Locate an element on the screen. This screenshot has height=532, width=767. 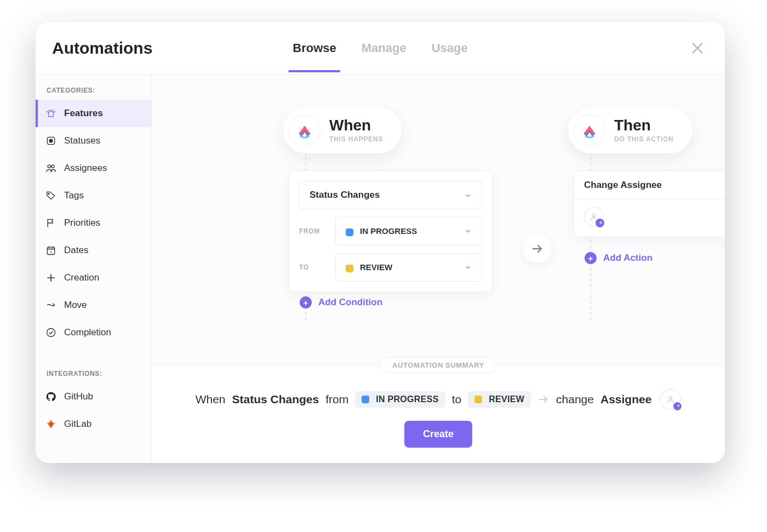
to-status-dropdown: REVIEW is located at coordinates (409, 267).